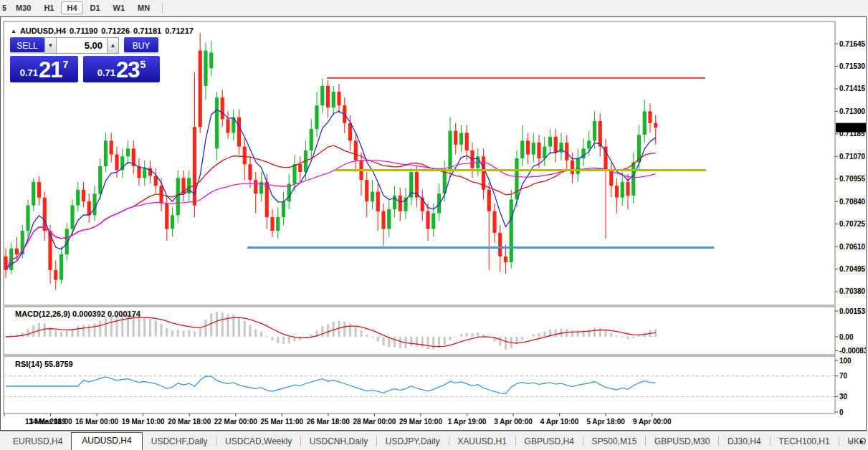 The width and height of the screenshot is (868, 450). I want to click on rsi-value: 55.8759, so click(59, 364).